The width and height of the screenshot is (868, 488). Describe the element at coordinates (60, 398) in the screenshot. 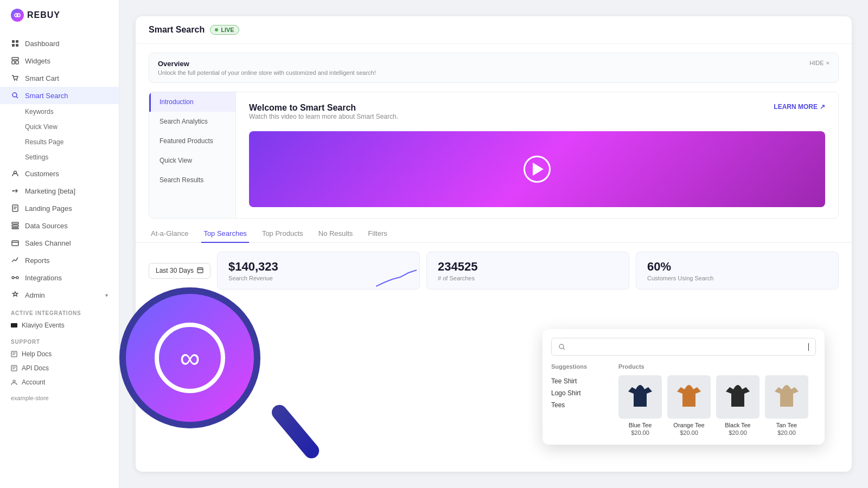

I see `store-label: example-store` at that location.